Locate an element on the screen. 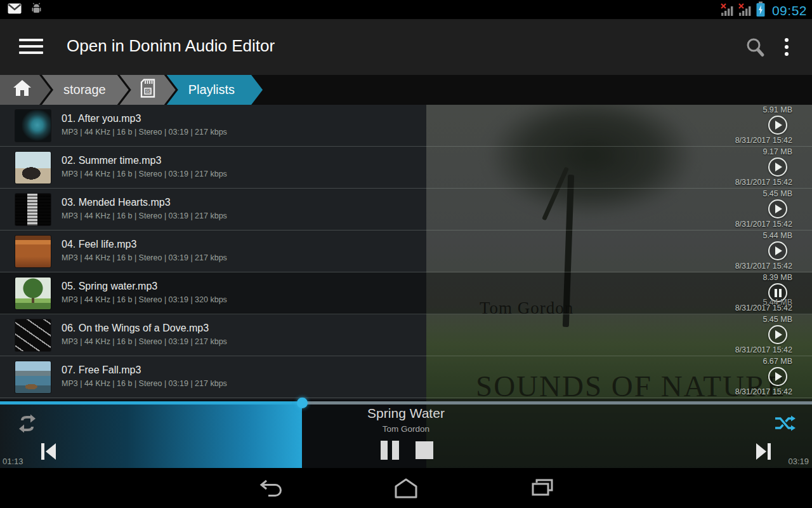 The width and height of the screenshot is (812, 508). battery-charging-icon is located at coordinates (761, 10).